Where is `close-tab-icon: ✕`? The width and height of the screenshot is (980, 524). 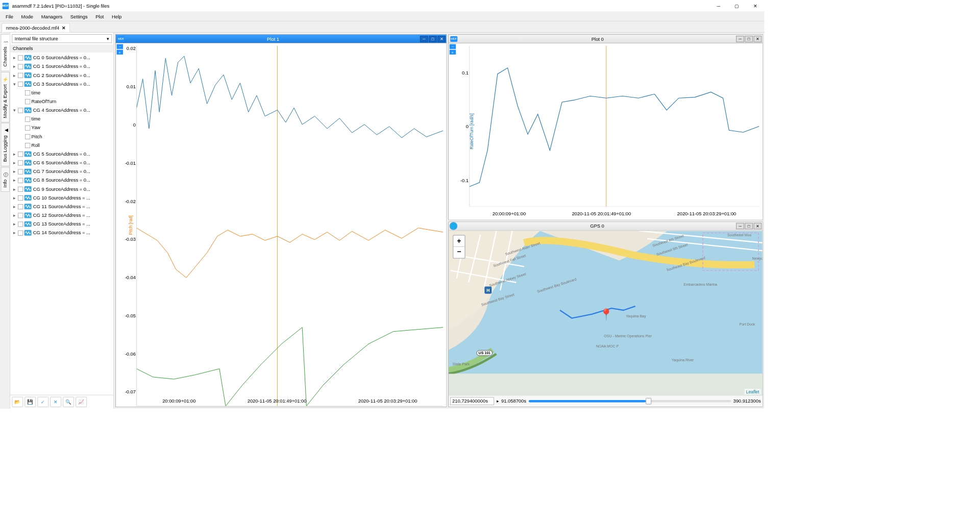
close-tab-icon: ✕ is located at coordinates (64, 28).